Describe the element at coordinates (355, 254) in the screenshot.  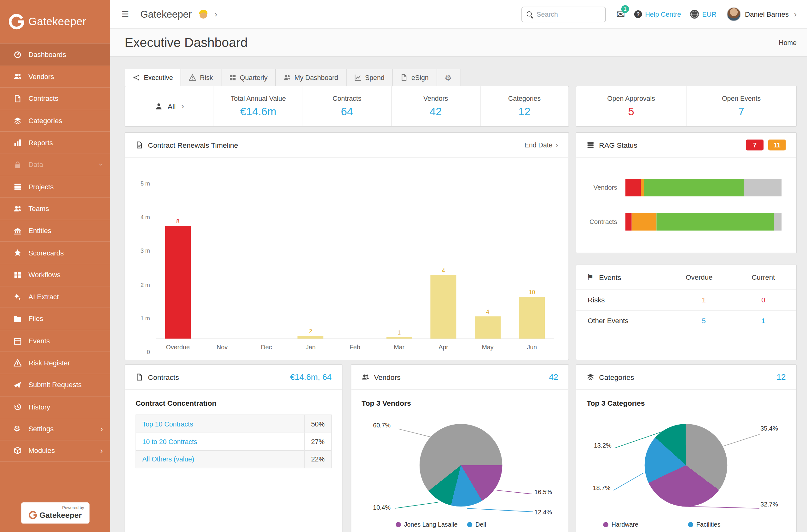
I see `bar-feb: Feb` at that location.